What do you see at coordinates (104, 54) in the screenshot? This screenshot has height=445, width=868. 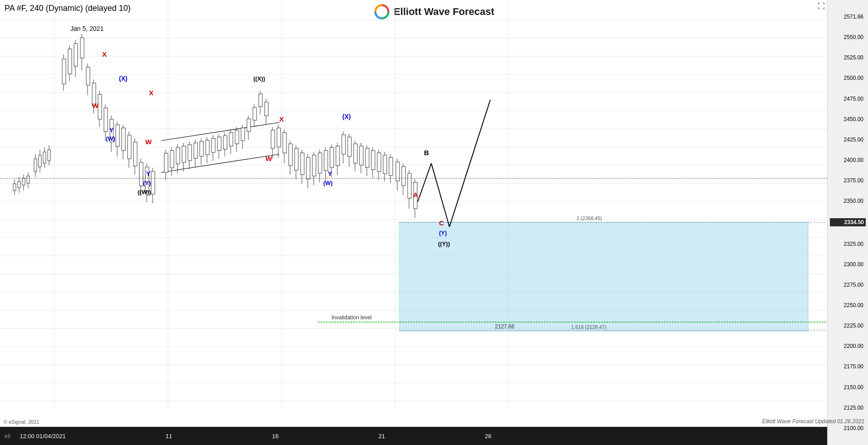 I see `wave-x1: X` at bounding box center [104, 54].